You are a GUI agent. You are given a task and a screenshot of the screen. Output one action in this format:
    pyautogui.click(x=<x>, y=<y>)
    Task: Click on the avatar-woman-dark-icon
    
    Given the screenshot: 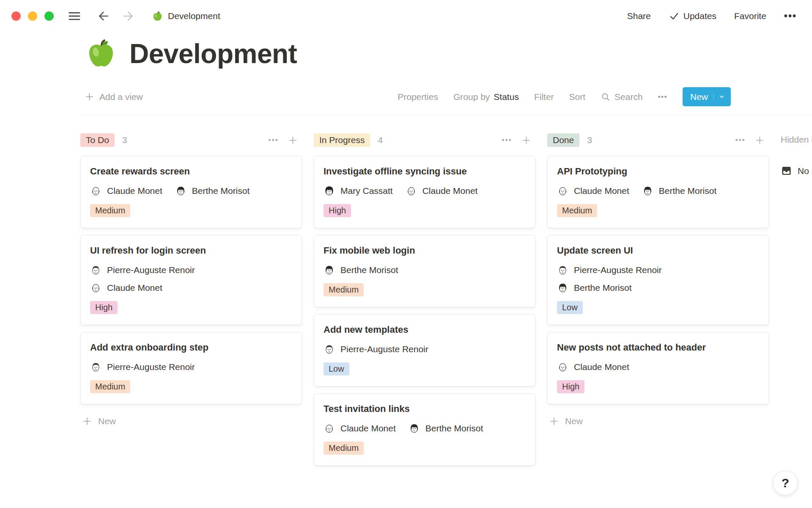 What is the action you would take?
    pyautogui.click(x=329, y=190)
    